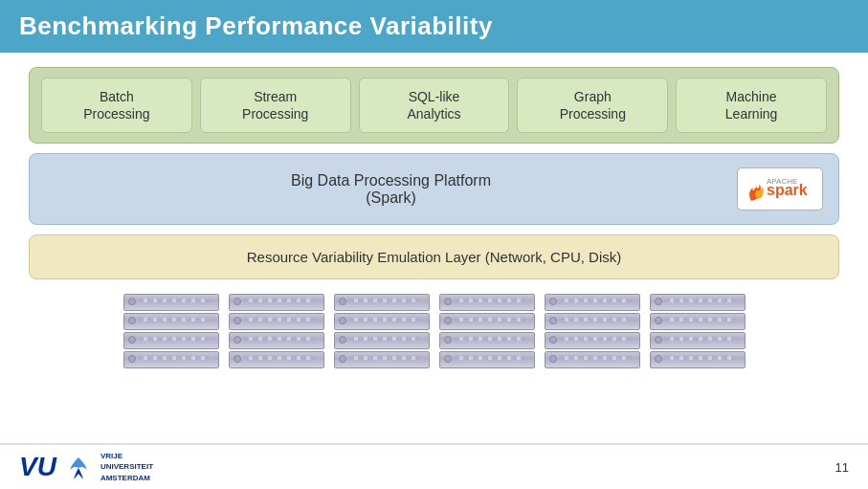  What do you see at coordinates (780, 189) in the screenshot?
I see `spark-logo: spark APACHE` at bounding box center [780, 189].